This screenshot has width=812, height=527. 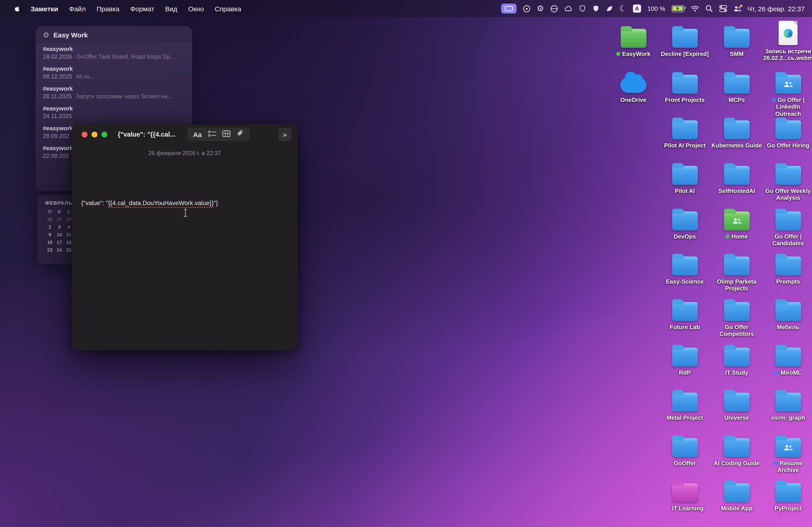 I want to click on note-tag: #easywork, so click(x=114, y=49).